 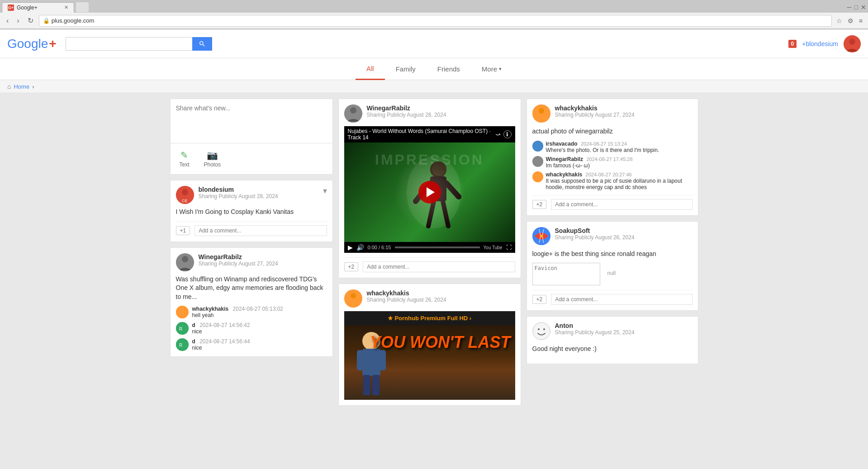 I want to click on minimize-icon: ─, so click(x=849, y=7).